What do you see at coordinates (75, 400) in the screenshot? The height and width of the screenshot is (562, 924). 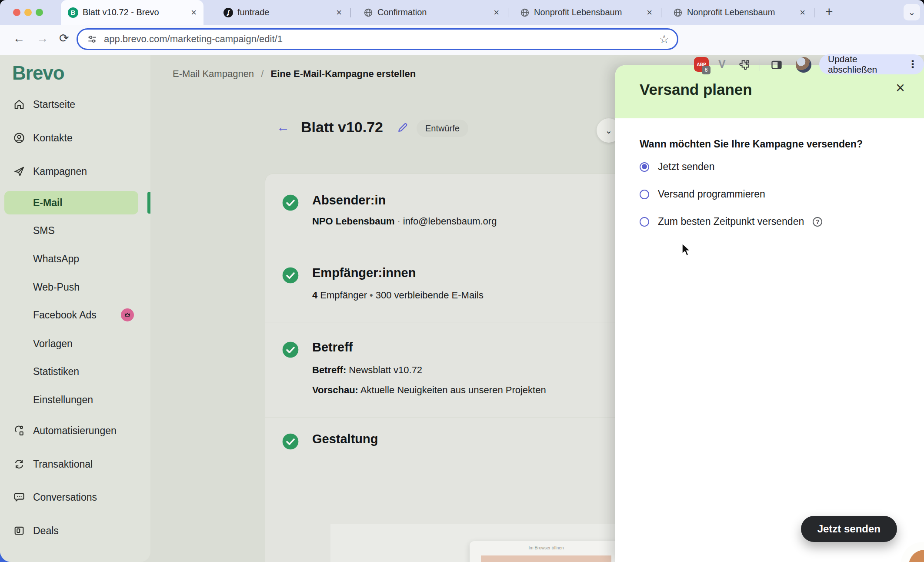 I see `sidebar-item-einstellungen: Einstellungen` at bounding box center [75, 400].